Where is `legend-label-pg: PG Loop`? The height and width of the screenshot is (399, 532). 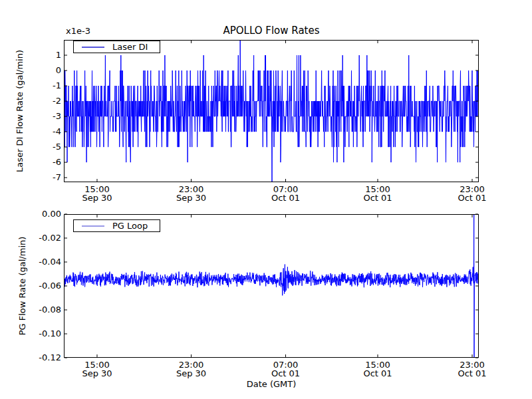 legend-label-pg: PG Loop is located at coordinates (130, 226).